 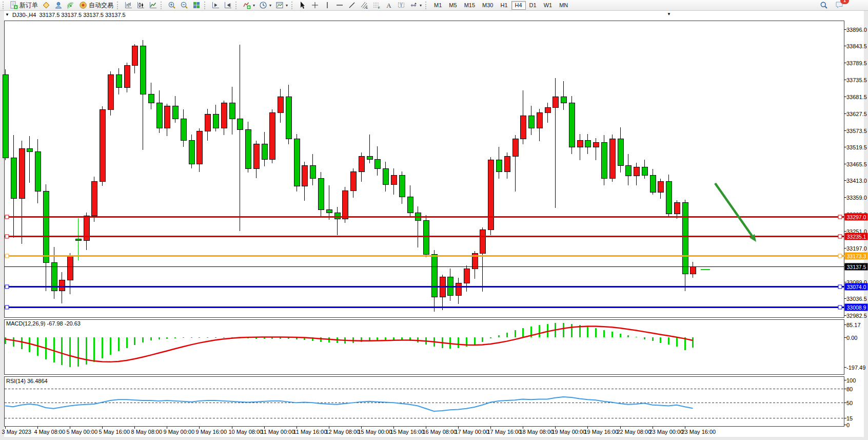 I want to click on new-order-icon, so click(x=14, y=5).